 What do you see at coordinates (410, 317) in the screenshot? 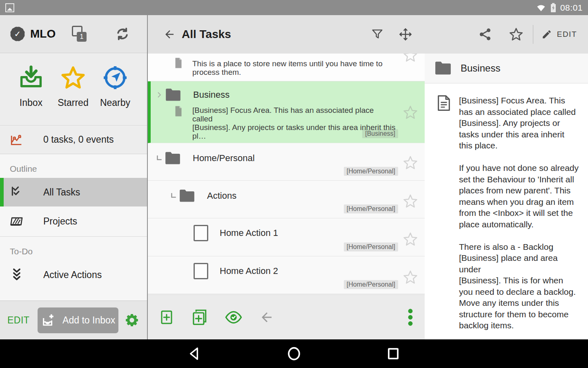
I see `overflow-menu-icon` at bounding box center [410, 317].